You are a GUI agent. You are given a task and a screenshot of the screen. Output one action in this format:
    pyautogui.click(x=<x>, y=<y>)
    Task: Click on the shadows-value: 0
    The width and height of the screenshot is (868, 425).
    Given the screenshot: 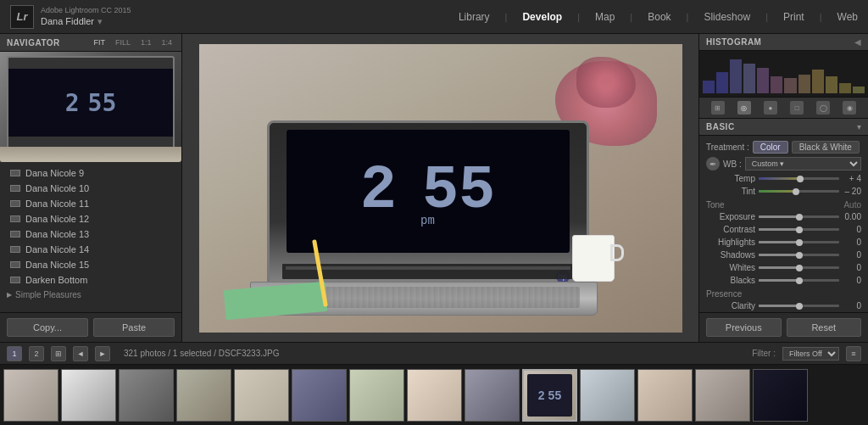 What is the action you would take?
    pyautogui.click(x=852, y=254)
    